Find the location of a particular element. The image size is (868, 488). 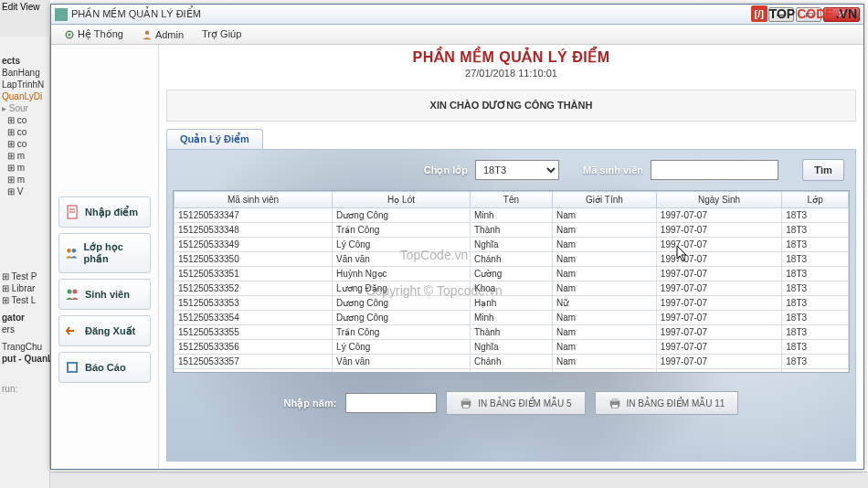

table-cell: Huỳnh Ngọc is located at coordinates (402, 274).